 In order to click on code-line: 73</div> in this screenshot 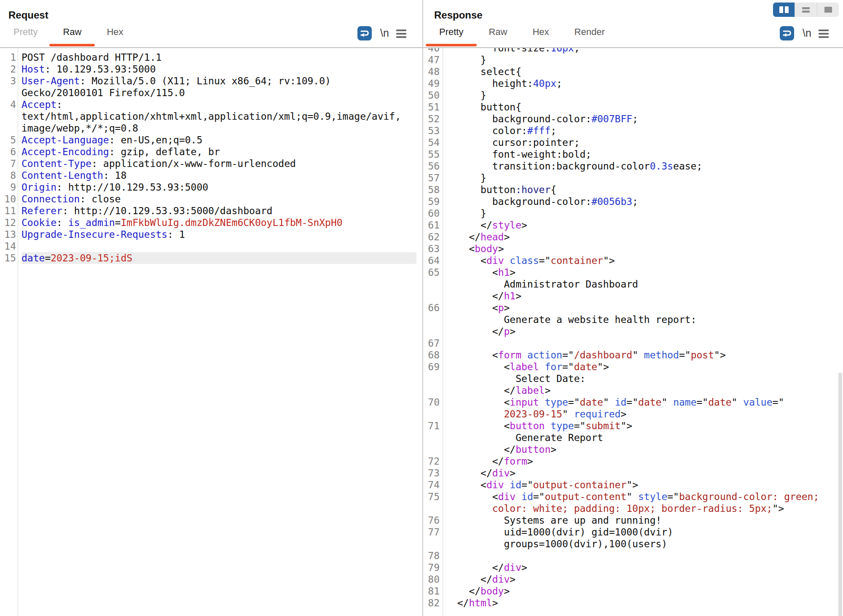, I will do `click(633, 473)`.